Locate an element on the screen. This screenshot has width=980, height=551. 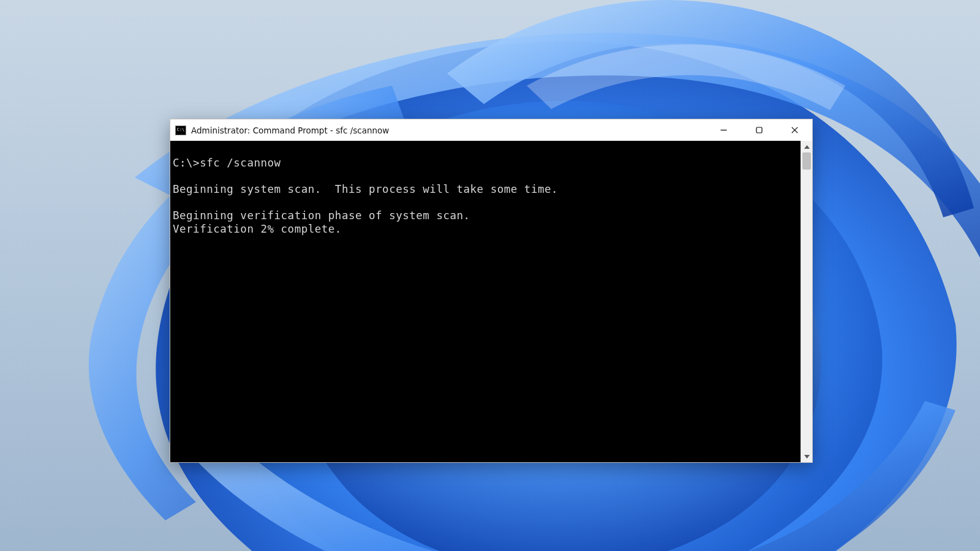
scroll-thumb is located at coordinates (807, 161).